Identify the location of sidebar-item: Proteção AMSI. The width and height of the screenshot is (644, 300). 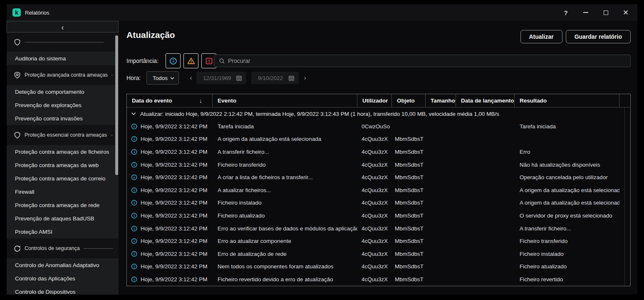
(62, 232).